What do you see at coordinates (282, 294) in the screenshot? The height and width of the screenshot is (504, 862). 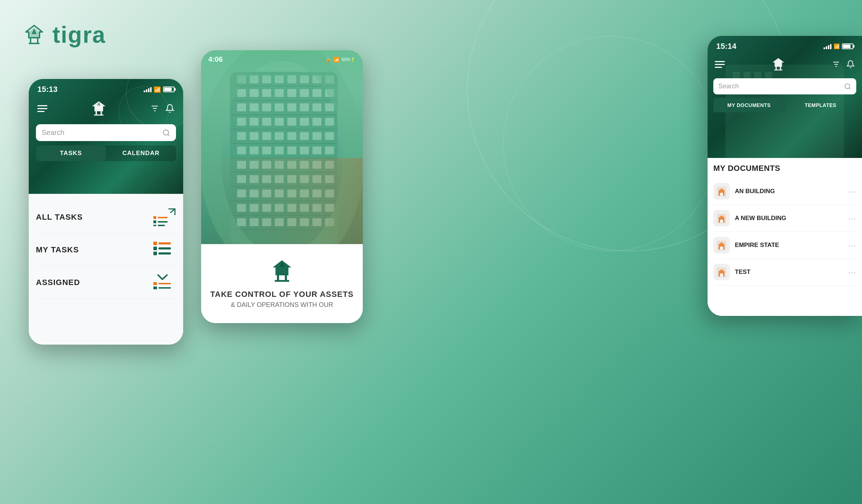 I see `phone2-tagline1: TAKE CONTROL OF YOUR ASSETS` at bounding box center [282, 294].